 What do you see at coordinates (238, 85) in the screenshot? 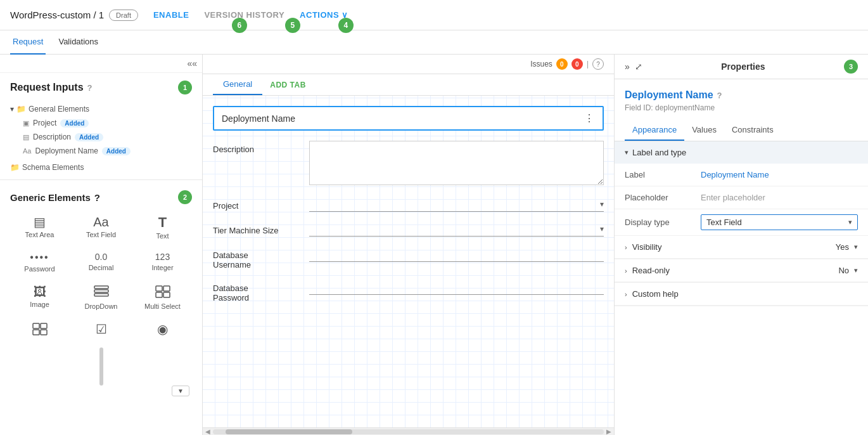
I see `center-tab-general: General` at bounding box center [238, 85].